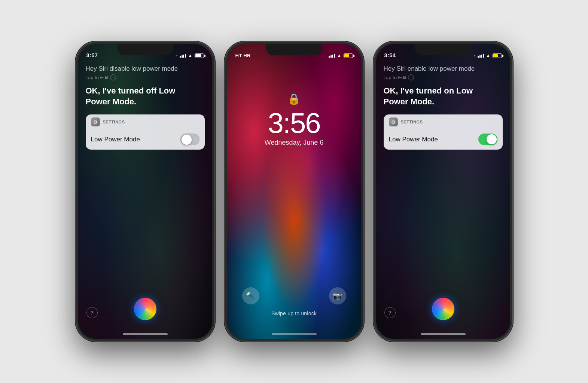 This screenshot has width=588, height=383. I want to click on low-power-toggle-left, so click(190, 139).